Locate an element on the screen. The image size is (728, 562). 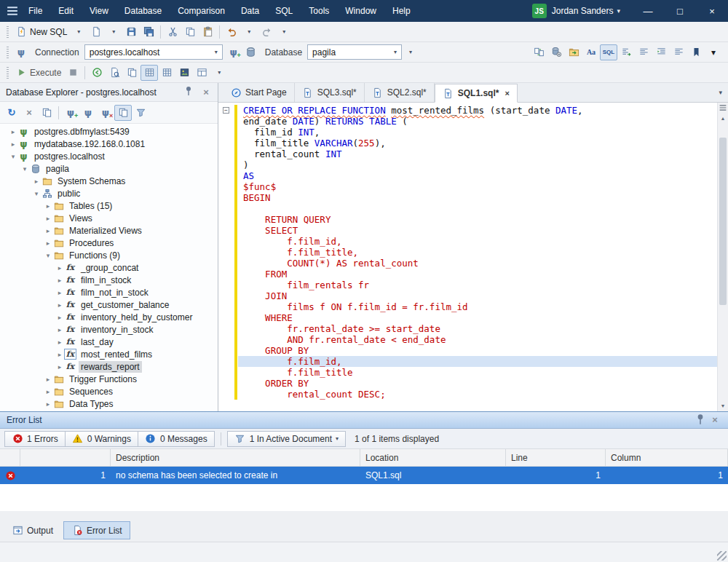
tree-item-rewards-report: ▸fxrewards_report is located at coordinates (109, 367).